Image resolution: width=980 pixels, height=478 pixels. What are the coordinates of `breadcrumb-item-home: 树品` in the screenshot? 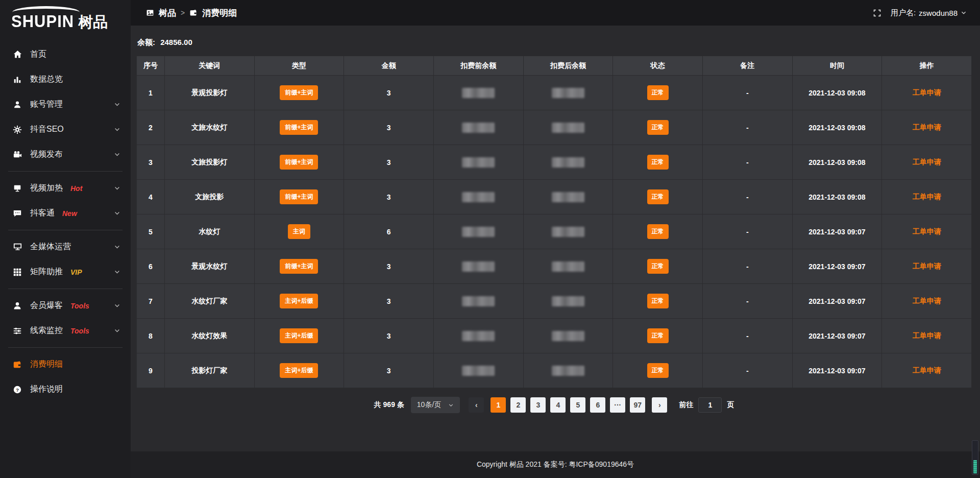 It's located at (167, 13).